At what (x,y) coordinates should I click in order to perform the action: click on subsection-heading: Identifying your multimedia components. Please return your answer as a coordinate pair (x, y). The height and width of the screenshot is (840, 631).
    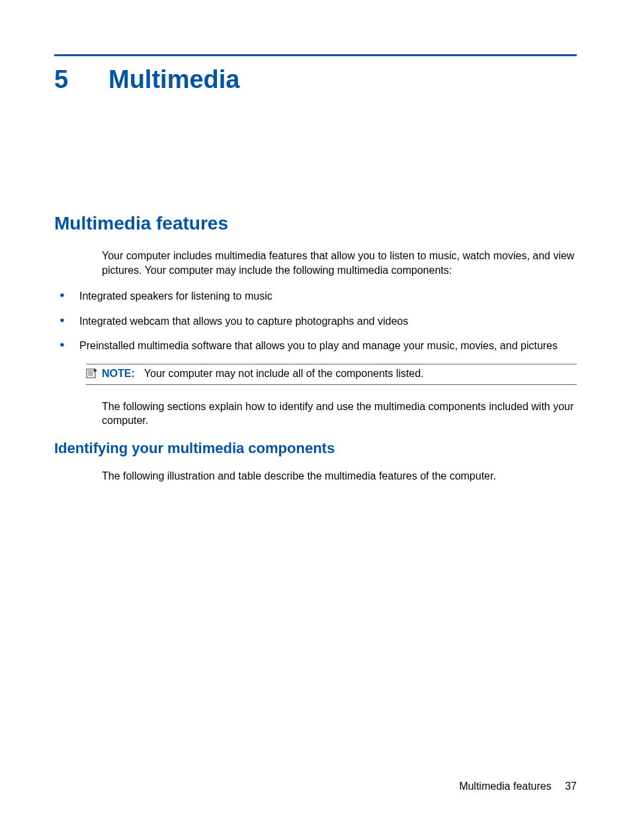
    Looking at the image, I should click on (316, 448).